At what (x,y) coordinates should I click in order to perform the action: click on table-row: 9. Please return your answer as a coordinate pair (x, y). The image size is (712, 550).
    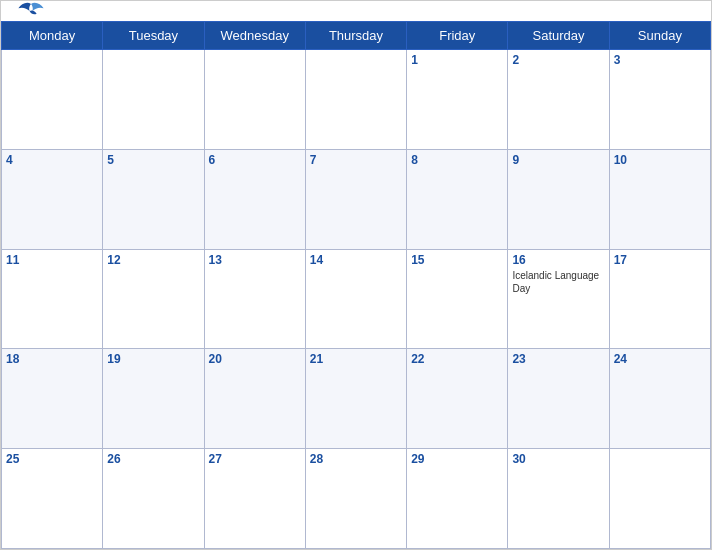
    Looking at the image, I should click on (558, 199).